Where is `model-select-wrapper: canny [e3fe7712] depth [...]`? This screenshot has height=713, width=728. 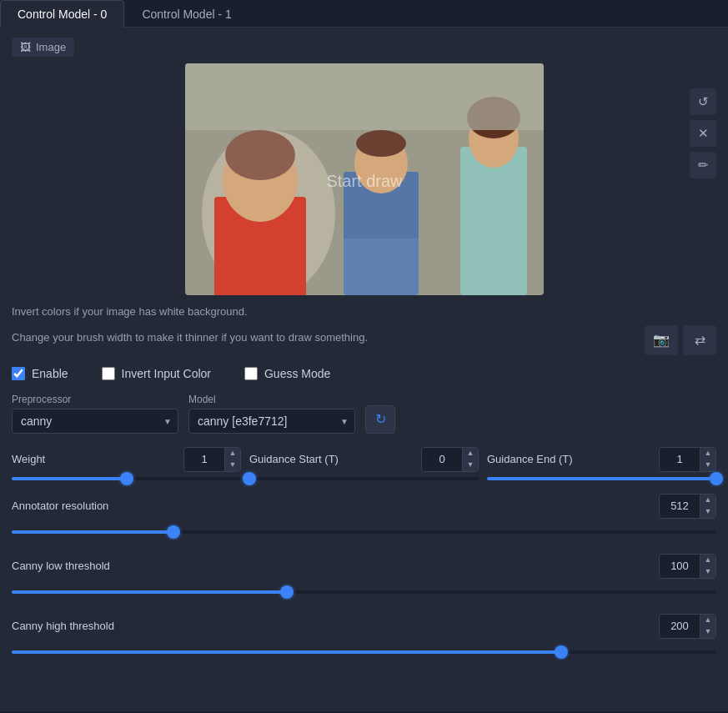
model-select-wrapper: canny [e3fe7712] depth [...] is located at coordinates (272, 421).